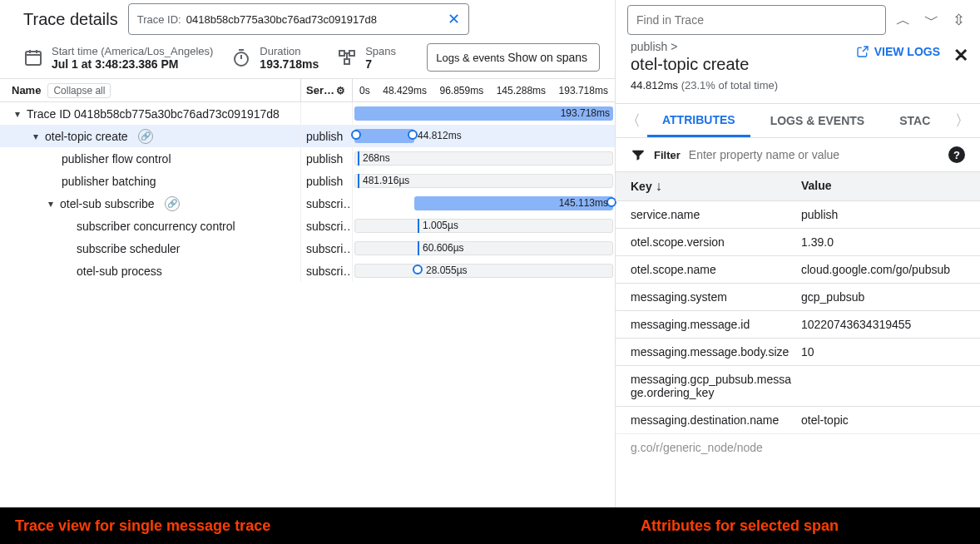 This screenshot has height=544, width=980. Describe the element at coordinates (584, 91) in the screenshot. I see `timeline-tick: 193.718ms` at that location.